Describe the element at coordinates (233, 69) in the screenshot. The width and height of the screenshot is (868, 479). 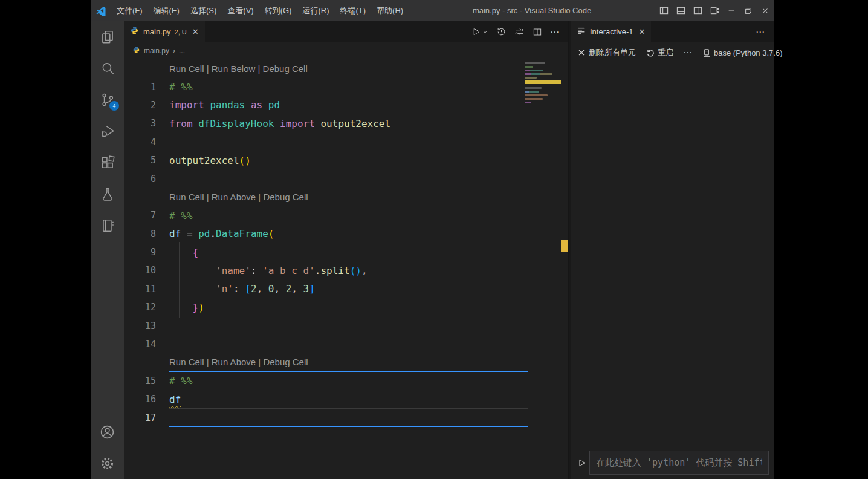
I see `codelens-run-below: Run Below` at that location.